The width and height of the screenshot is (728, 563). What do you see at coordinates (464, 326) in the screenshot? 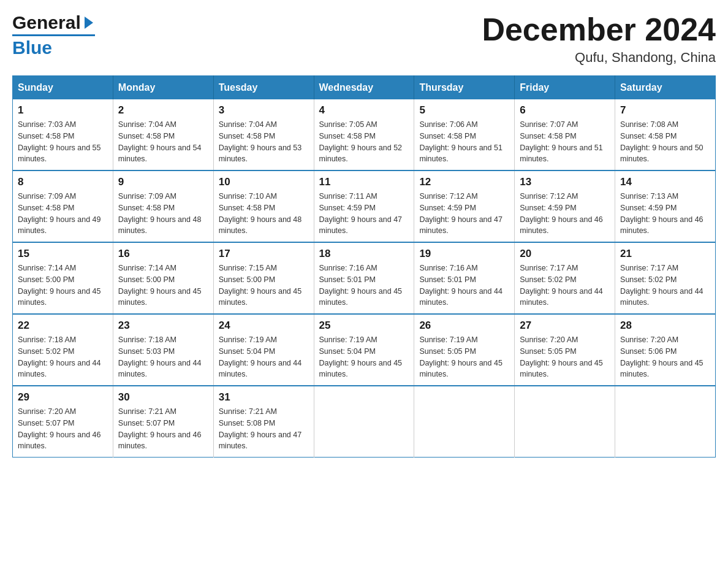
I see `day-number: 26` at bounding box center [464, 326].